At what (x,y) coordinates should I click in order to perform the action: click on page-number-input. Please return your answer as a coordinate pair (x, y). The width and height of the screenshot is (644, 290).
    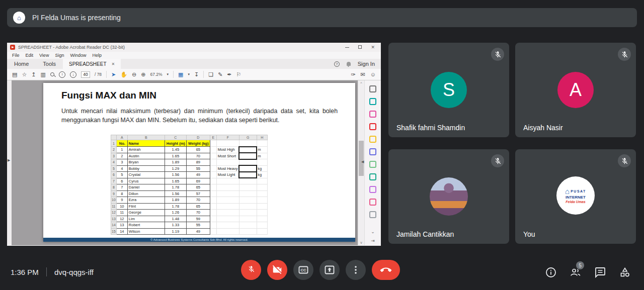
    Looking at the image, I should click on (86, 74).